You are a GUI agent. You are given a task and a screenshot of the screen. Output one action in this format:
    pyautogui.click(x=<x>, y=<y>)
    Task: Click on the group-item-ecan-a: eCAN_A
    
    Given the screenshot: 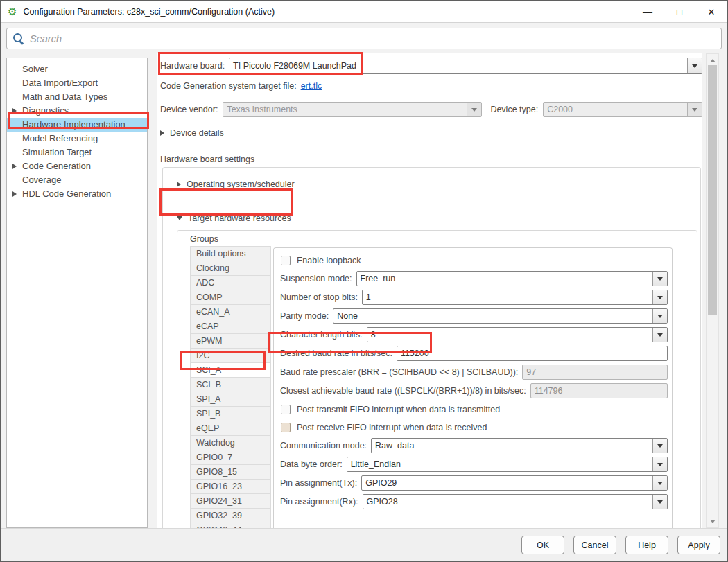 What is the action you would take?
    pyautogui.click(x=230, y=312)
    